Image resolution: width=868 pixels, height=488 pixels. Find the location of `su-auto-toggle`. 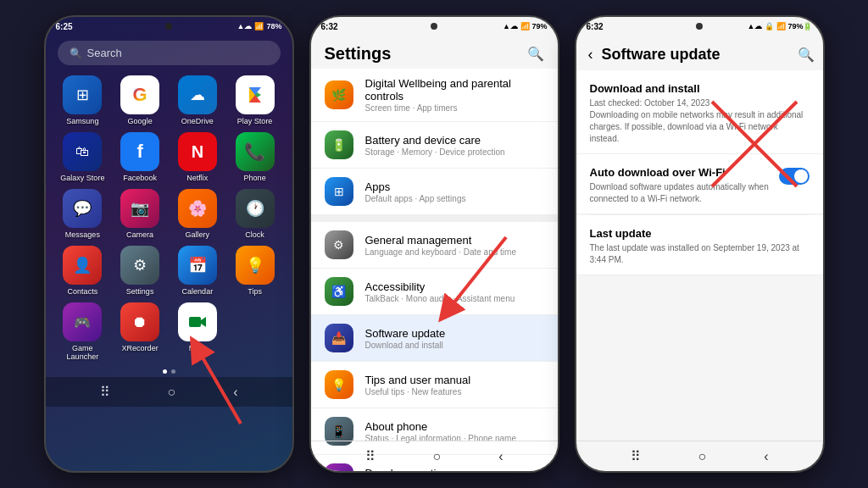

su-auto-toggle is located at coordinates (794, 176).